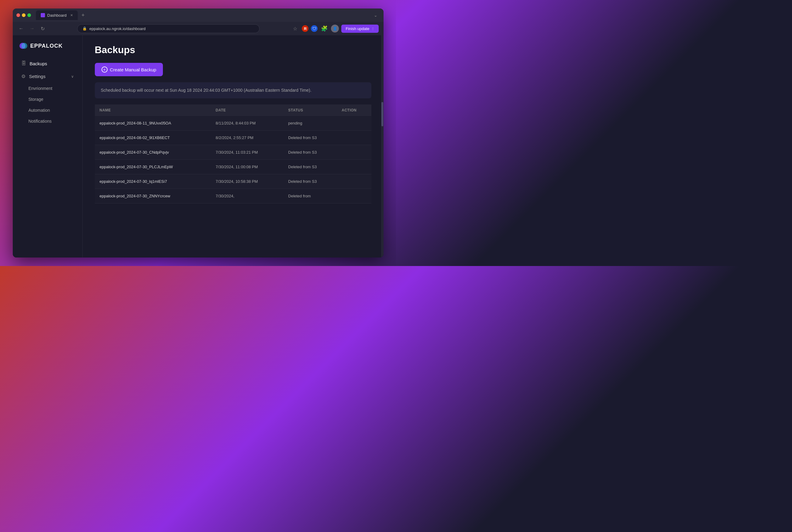 The height and width of the screenshot is (532, 792). Describe the element at coordinates (153, 110) in the screenshot. I see `col-name: NAME` at that location.